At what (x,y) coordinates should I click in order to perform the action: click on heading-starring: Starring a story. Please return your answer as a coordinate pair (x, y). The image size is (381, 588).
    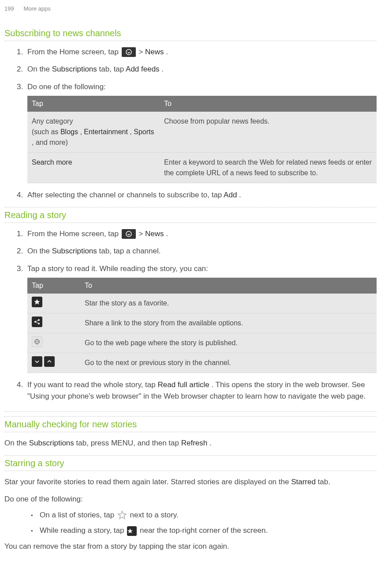
    Looking at the image, I should click on (190, 463).